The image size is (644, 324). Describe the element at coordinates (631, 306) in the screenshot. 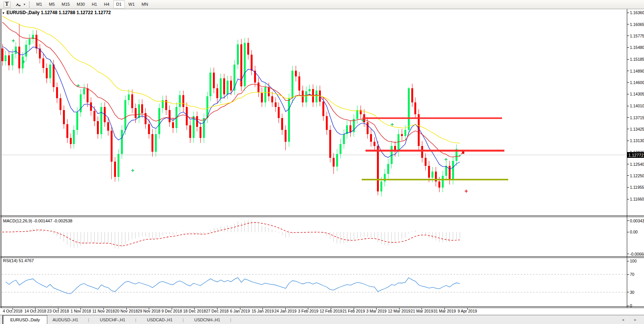

I see `svg-text: 0` at that location.